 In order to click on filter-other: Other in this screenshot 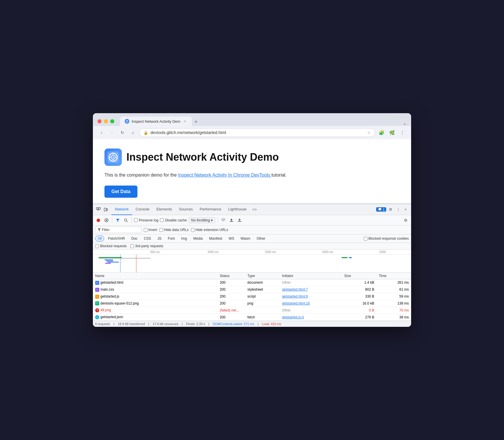, I will do `click(261, 239)`.